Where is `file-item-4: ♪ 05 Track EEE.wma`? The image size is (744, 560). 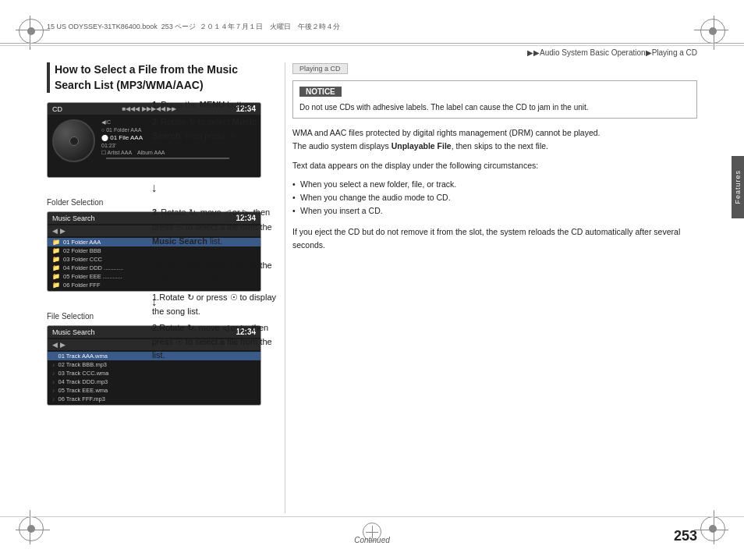
file-item-4: ♪ 05 Track EEE.wma is located at coordinates (154, 390).